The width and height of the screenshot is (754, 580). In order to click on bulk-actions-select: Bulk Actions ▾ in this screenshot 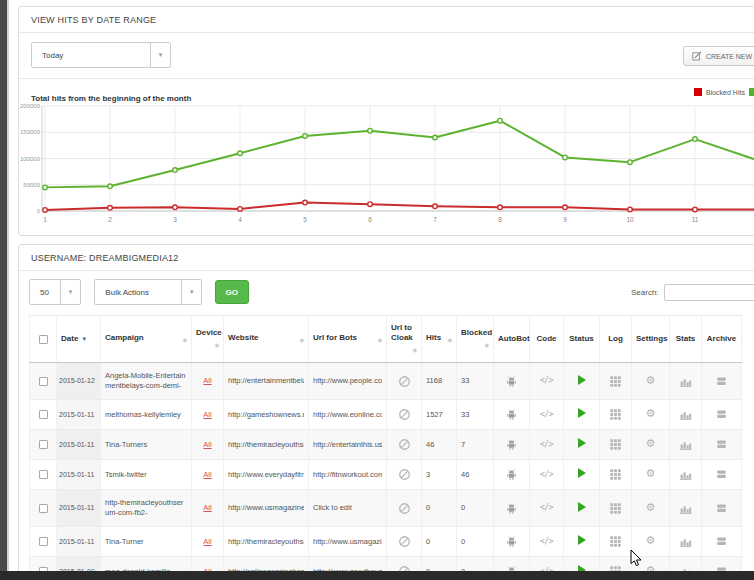, I will do `click(148, 292)`.